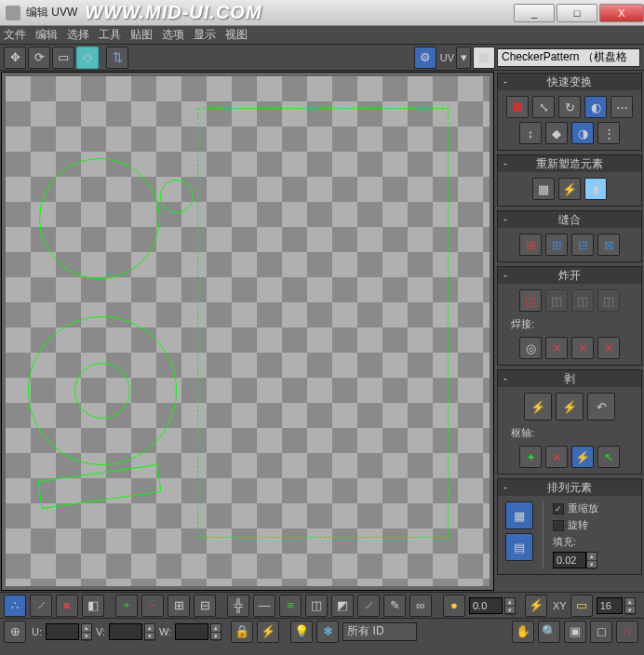  What do you see at coordinates (570, 407) in the screenshot?
I see `peel-btn-2: ⚡` at bounding box center [570, 407].